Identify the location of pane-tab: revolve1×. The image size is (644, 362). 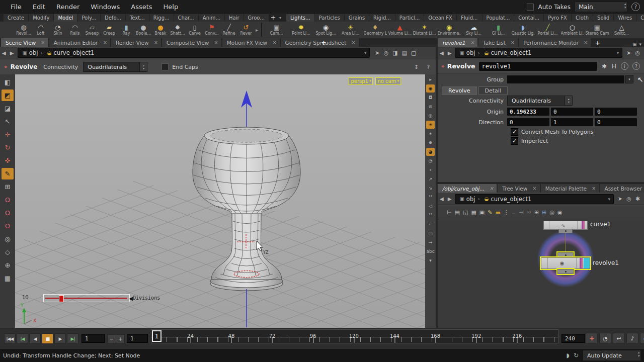
(458, 42).